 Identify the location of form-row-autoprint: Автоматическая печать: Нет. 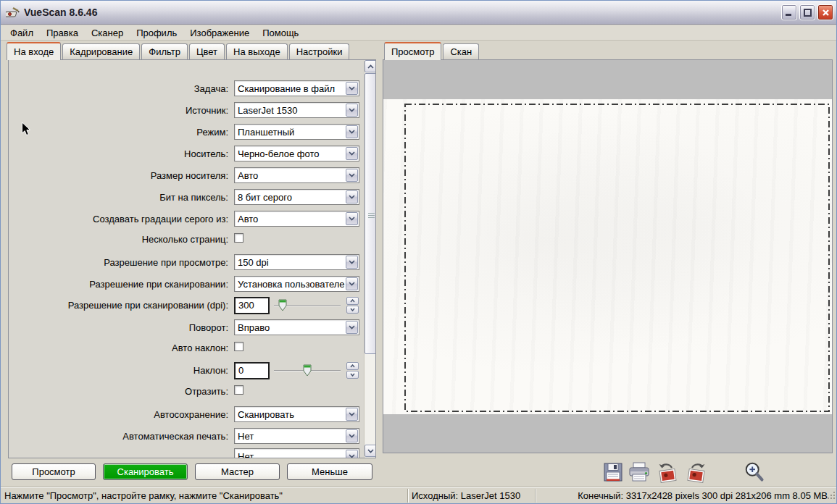
(186, 437).